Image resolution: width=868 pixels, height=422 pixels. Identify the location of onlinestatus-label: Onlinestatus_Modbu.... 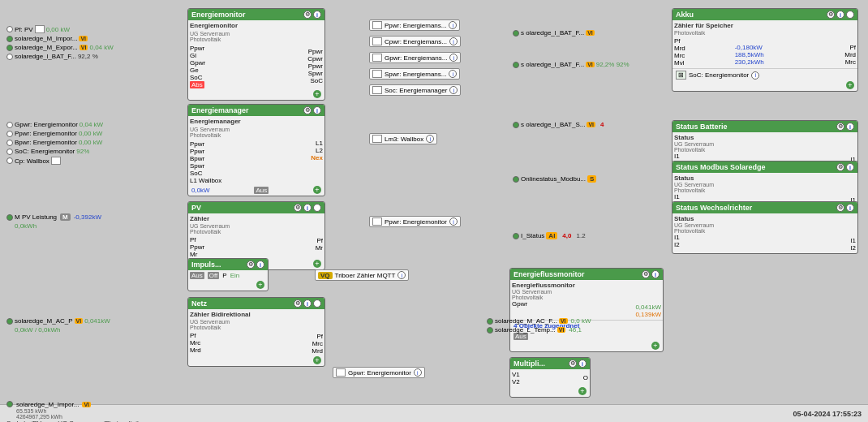
(553, 179).